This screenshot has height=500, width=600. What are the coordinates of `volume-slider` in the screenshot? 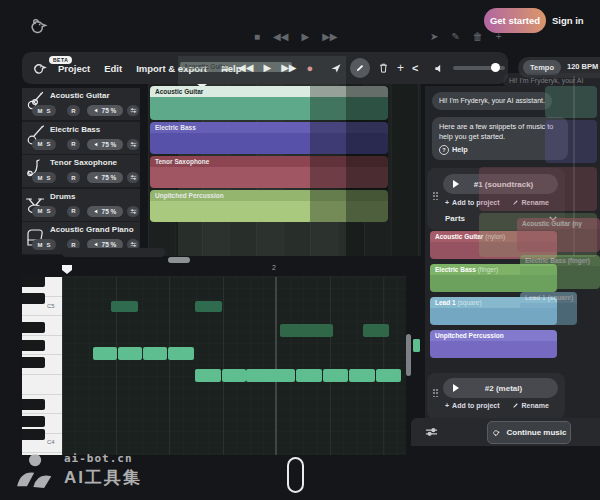 It's located at (479, 68).